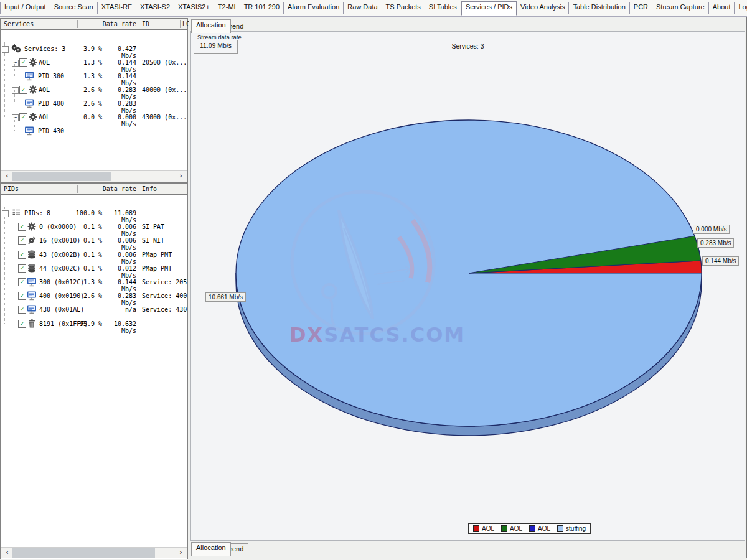  What do you see at coordinates (32, 254) in the screenshot?
I see `pmt-discs-icon` at bounding box center [32, 254].